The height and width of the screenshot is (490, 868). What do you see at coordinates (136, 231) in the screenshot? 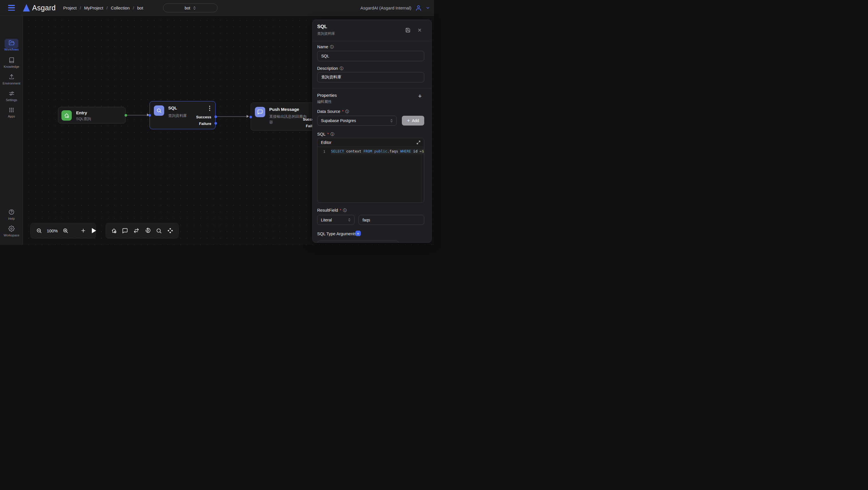
I see `add-swap-node-button` at bounding box center [136, 231].